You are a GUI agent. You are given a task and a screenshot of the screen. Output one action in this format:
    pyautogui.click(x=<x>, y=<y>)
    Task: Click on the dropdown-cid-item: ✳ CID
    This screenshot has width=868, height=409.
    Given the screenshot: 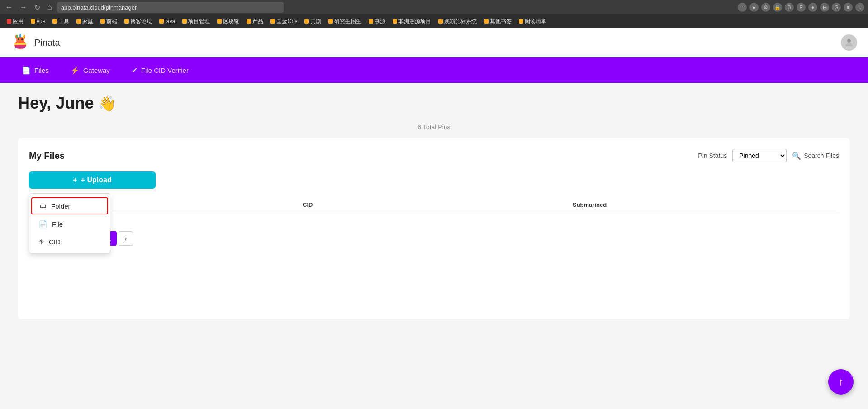 What is the action you would take?
    pyautogui.click(x=70, y=242)
    